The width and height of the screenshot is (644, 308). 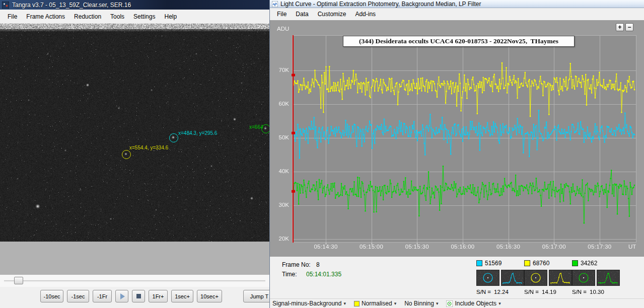 What do you see at coordinates (381, 4) in the screenshot?
I see `light-curve-window-title: Light Curve - Optimal Extraction Photome…` at bounding box center [381, 4].